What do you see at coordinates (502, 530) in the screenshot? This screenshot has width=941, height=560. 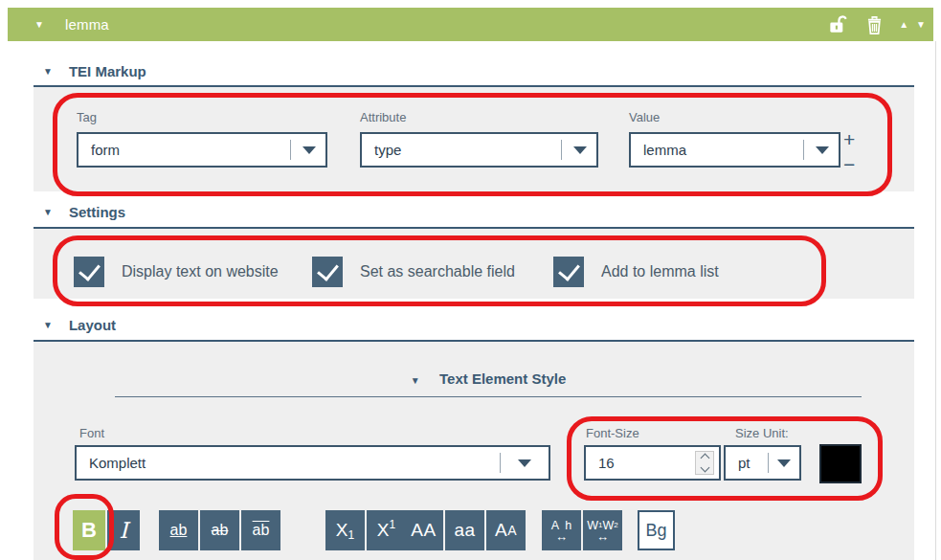 I see `smallcaps-first: A` at bounding box center [502, 530].